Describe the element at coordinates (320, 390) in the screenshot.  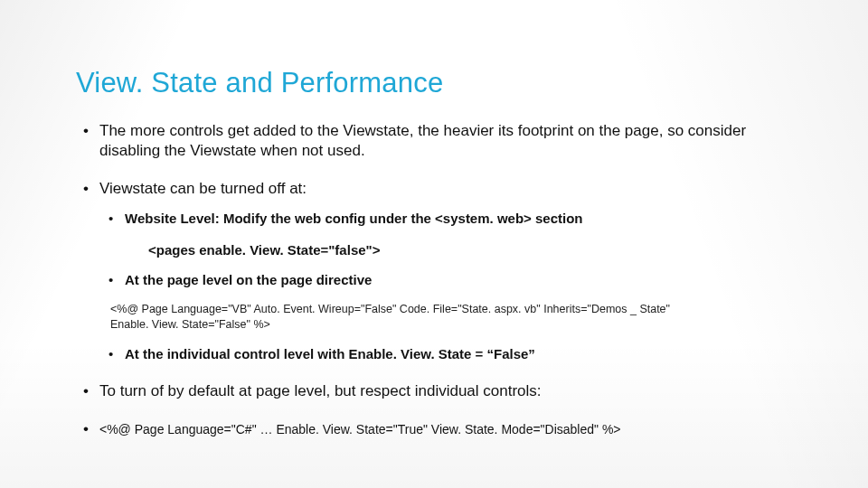
I see `bullet-text: To turn of by default at page level, but…` at that location.